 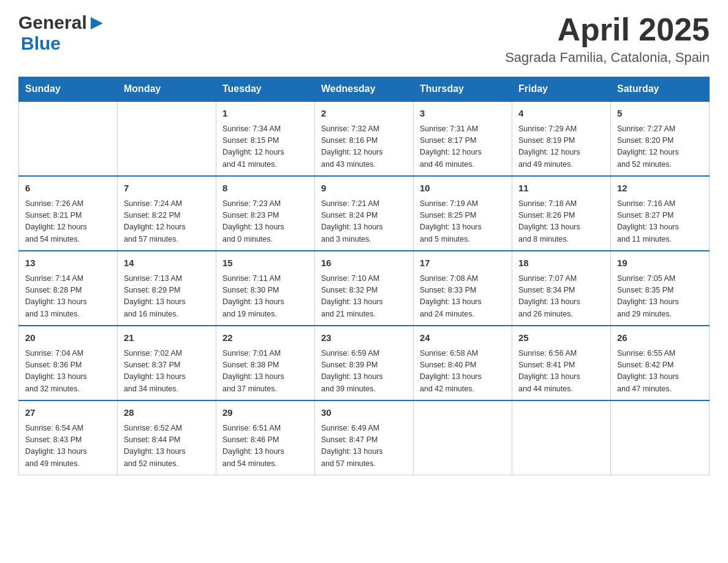 What do you see at coordinates (660, 372) in the screenshot?
I see `day-info: Sunrise: 6:55 AM Sunset: 8:42 PM Dayligh…` at bounding box center [660, 372].